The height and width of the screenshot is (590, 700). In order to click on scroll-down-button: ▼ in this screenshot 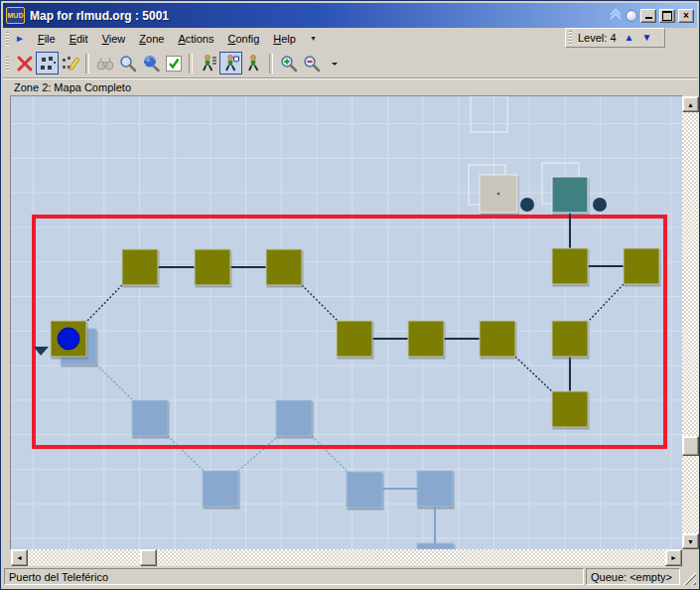, I will do `click(691, 541)`.